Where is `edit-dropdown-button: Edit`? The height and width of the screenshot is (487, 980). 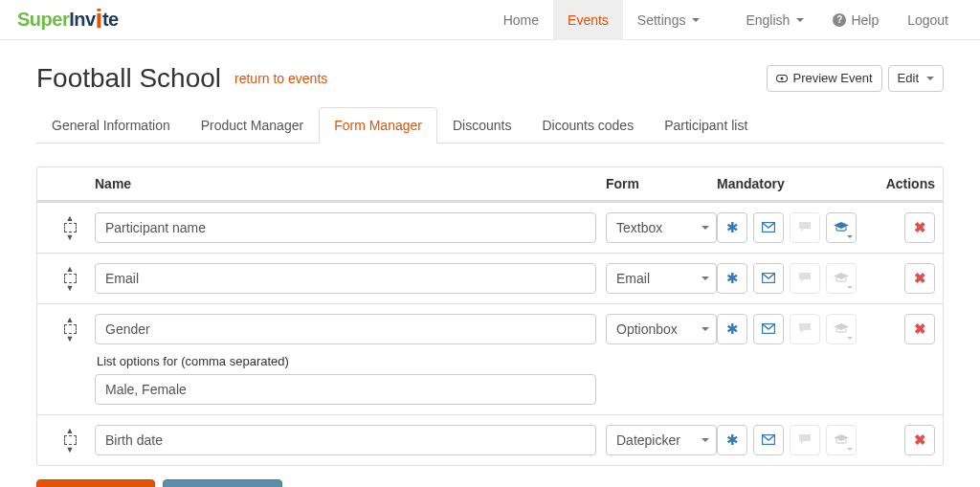 edit-dropdown-button: Edit is located at coordinates (916, 78).